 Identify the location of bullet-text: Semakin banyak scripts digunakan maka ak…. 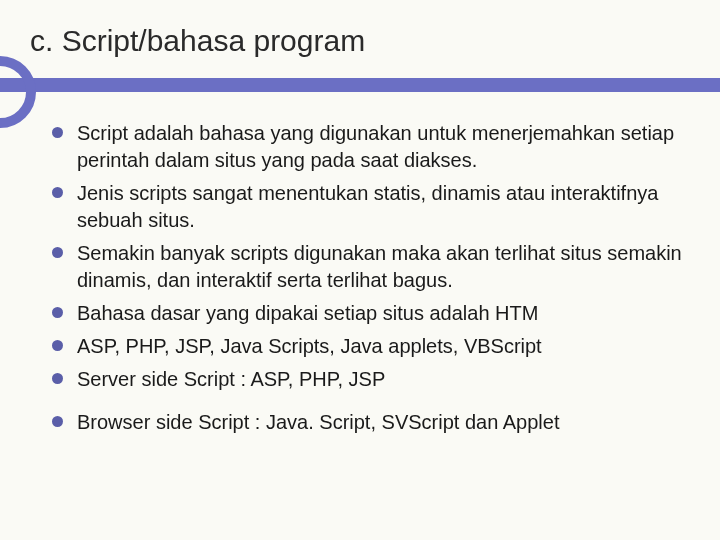
(380, 267).